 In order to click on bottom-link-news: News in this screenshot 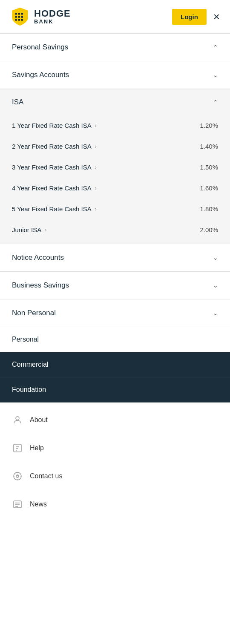, I will do `click(115, 504)`.